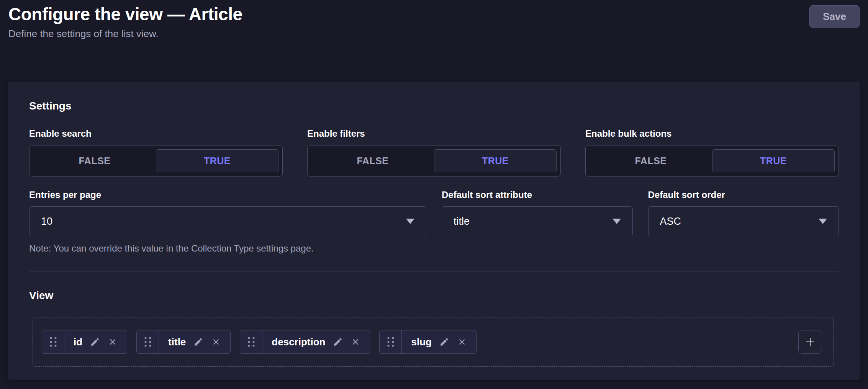  I want to click on field-enable-filters: Enable filters FALSE TRUE, so click(434, 152).